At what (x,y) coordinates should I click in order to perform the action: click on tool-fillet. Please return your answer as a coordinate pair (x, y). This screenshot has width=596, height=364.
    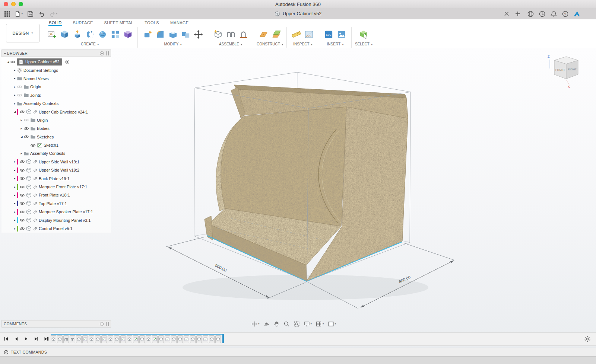
    Looking at the image, I should click on (160, 34).